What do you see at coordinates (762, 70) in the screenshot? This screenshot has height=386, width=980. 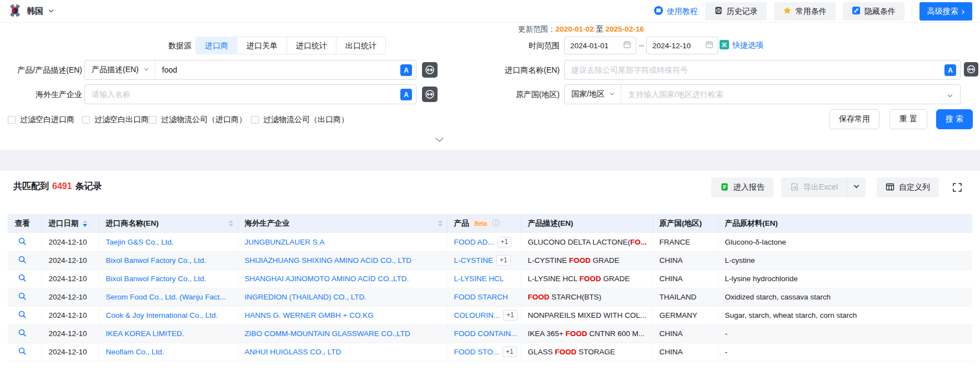 I see `importer-search-input` at bounding box center [762, 70].